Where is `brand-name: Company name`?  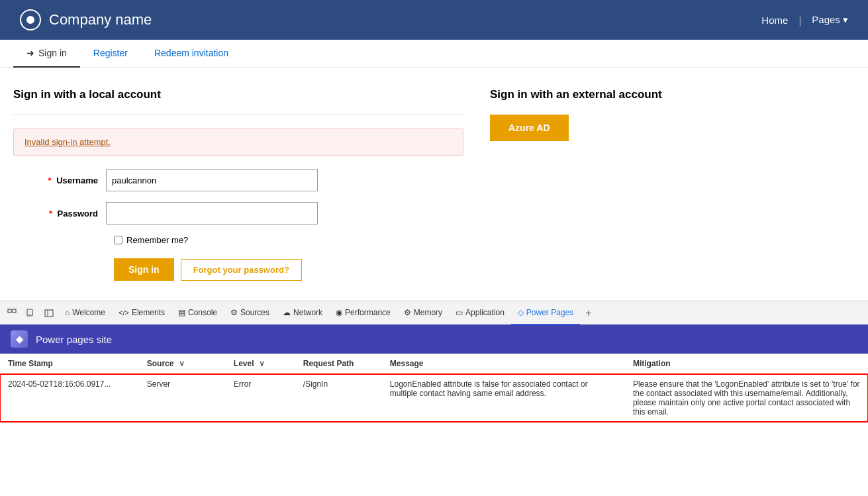
brand-name: Company name is located at coordinates (101, 20).